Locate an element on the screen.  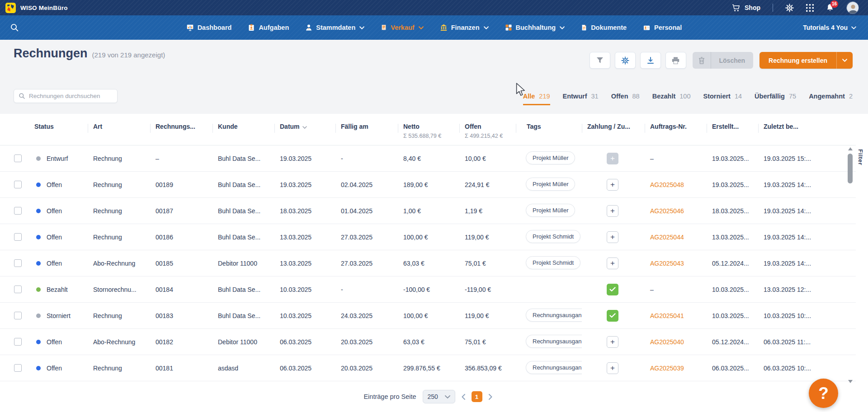
prev-page-button is located at coordinates (463, 397).